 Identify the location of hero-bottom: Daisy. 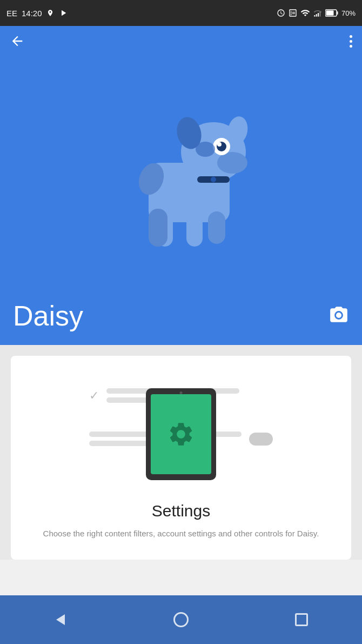
(181, 318).